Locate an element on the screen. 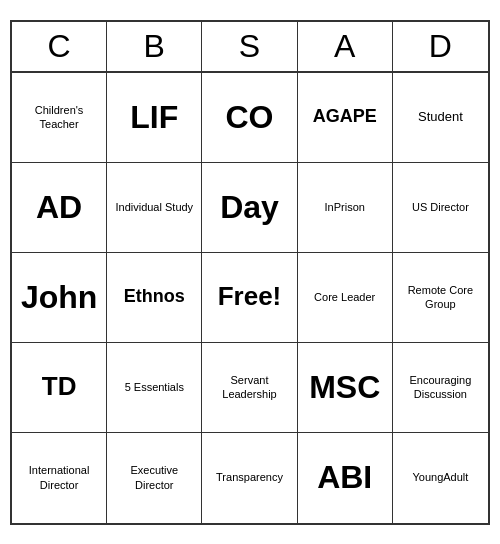 Image resolution: width=500 pixels, height=544 pixels. header-c: C is located at coordinates (60, 46).